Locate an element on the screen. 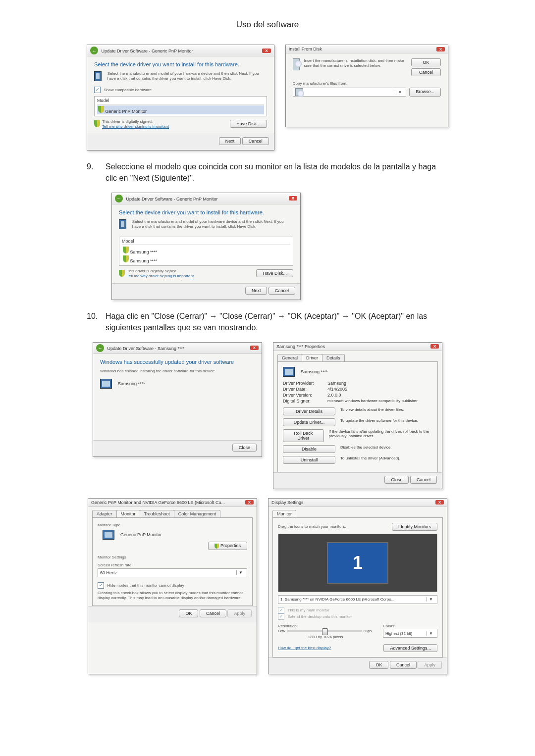  monitor-select: 1. Samsung **** on NVIDIA GeForce 6600 L… is located at coordinates (358, 600).